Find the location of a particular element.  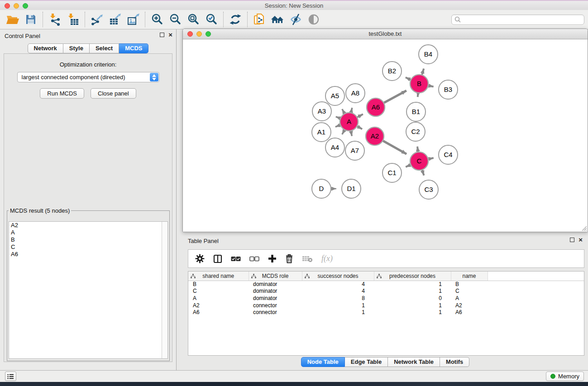

graph-edge-C-C1 is located at coordinates (408, 166).